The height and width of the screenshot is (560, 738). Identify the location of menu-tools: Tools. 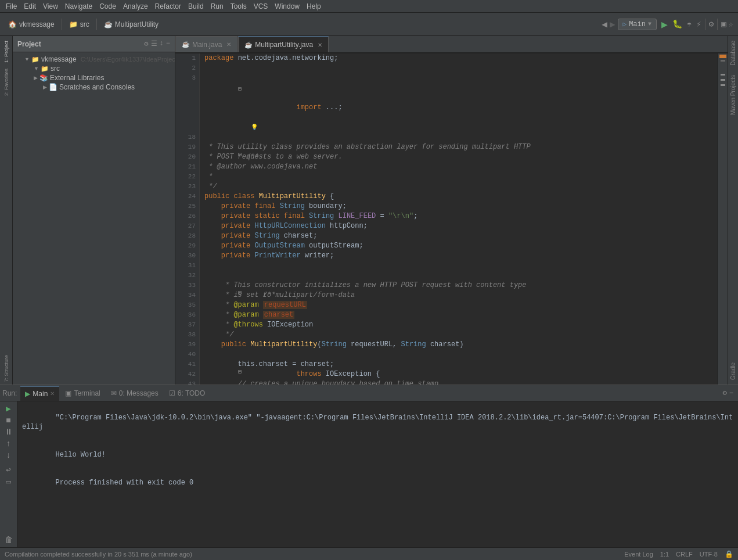
(239, 6).